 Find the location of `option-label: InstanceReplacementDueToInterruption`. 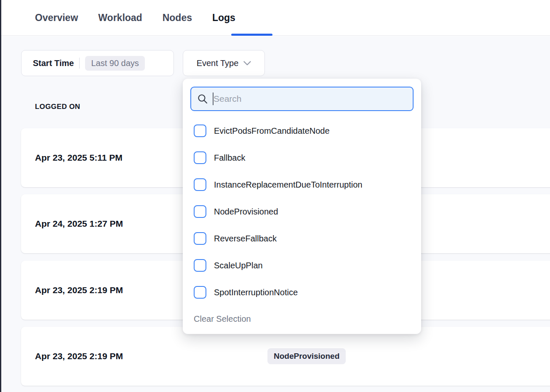

option-label: InstanceReplacementDueToInterruption is located at coordinates (288, 185).